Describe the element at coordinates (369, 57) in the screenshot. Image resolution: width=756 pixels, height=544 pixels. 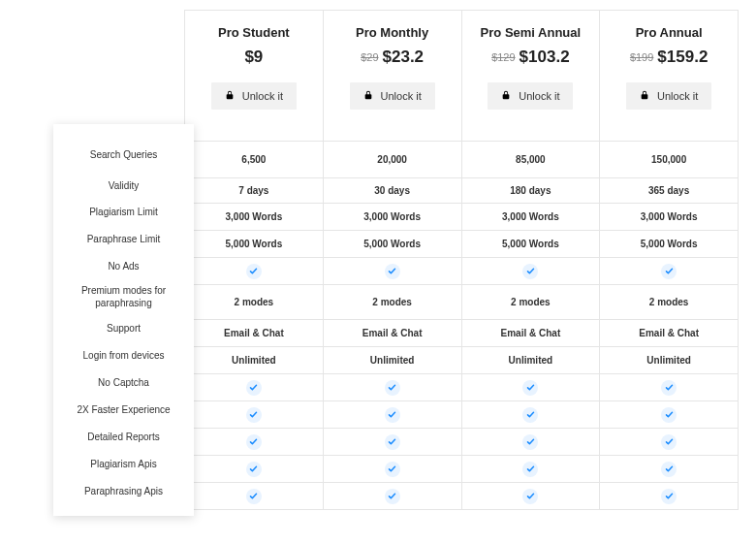
I see `old-price: $29` at that location.